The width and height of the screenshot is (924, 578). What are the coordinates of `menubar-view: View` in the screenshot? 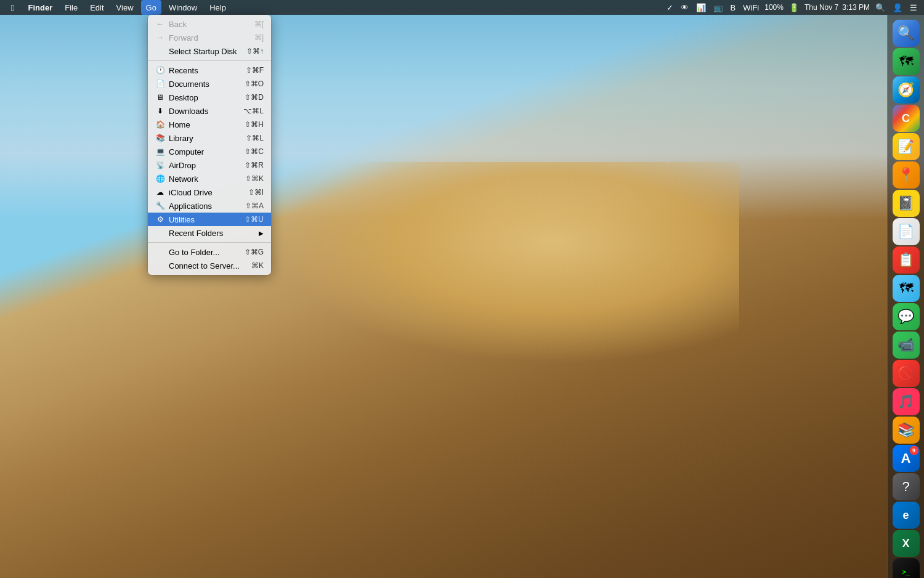 It's located at (125, 7).